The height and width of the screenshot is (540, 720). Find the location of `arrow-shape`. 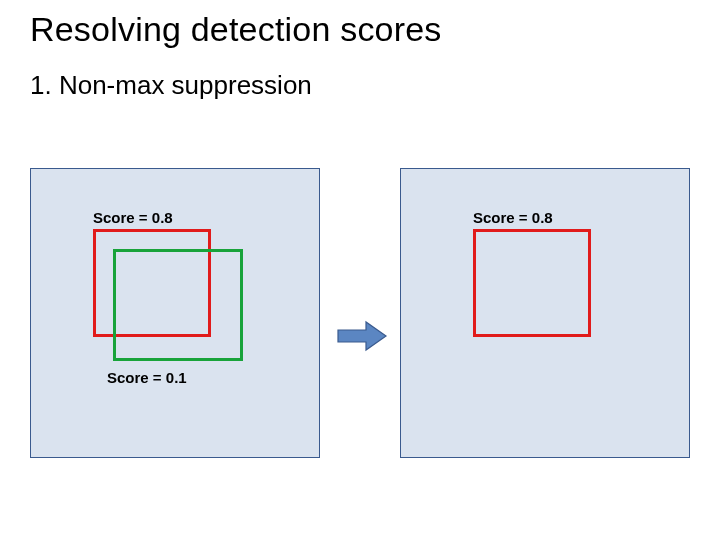

arrow-shape is located at coordinates (362, 336).